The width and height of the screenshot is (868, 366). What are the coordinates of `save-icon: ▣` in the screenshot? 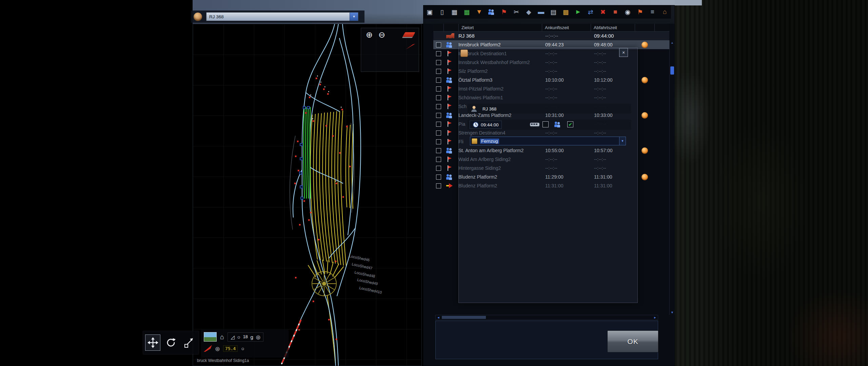 It's located at (430, 12).